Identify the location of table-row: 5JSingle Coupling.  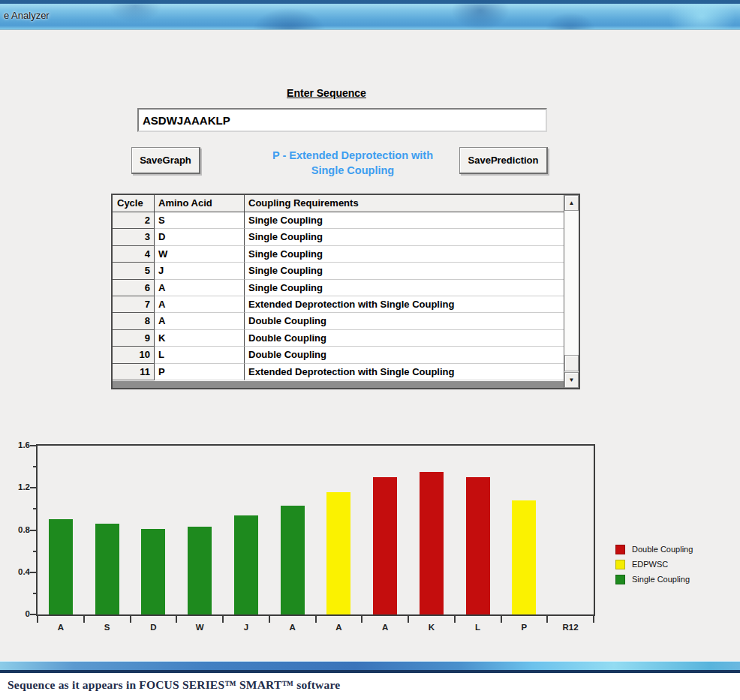
(338, 271).